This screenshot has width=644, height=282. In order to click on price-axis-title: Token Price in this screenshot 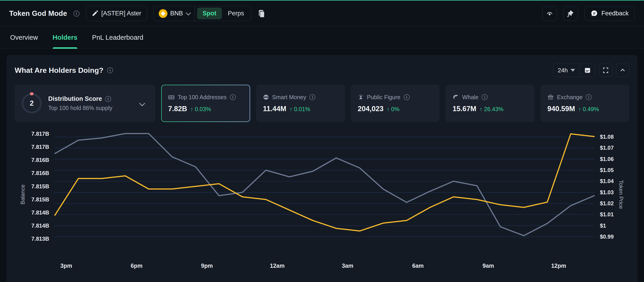, I will do `click(621, 194)`.